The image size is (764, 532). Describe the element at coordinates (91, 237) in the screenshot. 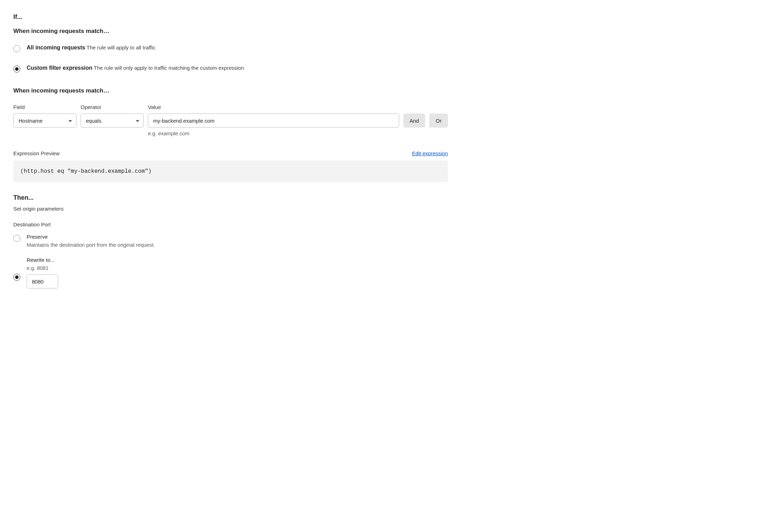

I see `preserve-title: Preserve` at that location.